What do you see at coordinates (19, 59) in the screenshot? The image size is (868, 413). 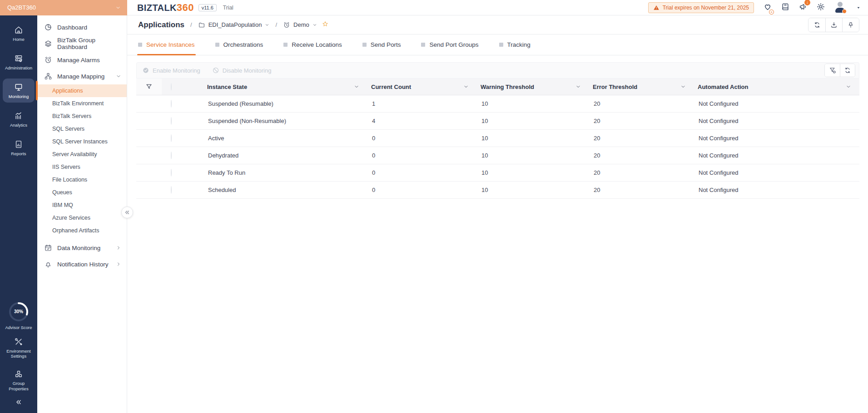 I see `server-icon` at bounding box center [19, 59].